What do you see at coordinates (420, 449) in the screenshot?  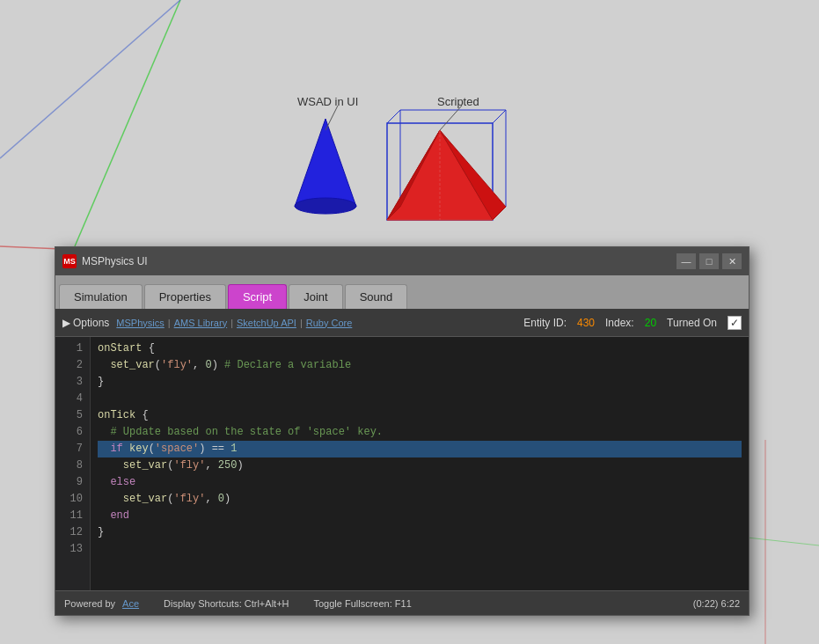 I see `code-line-7: if key('space') == 1` at bounding box center [420, 449].